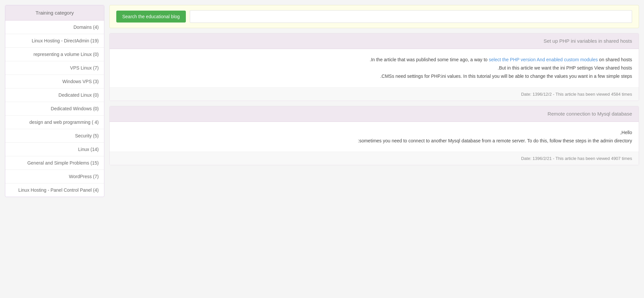 The height and width of the screenshot is (298, 644). What do you see at coordinates (55, 27) in the screenshot?
I see `sidebar-category-item: (Domains (4` at bounding box center [55, 27].